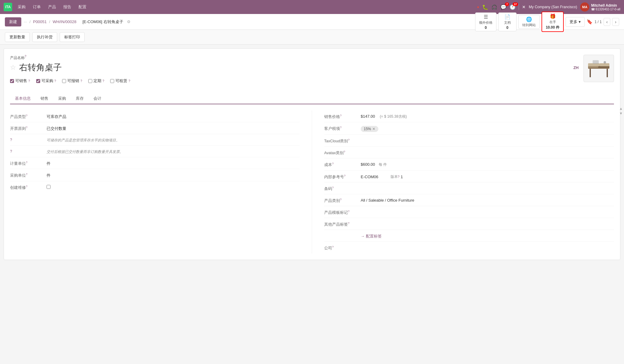 The image size is (624, 364). I want to click on toolbar-documents: 📄 文档 0, so click(507, 22).